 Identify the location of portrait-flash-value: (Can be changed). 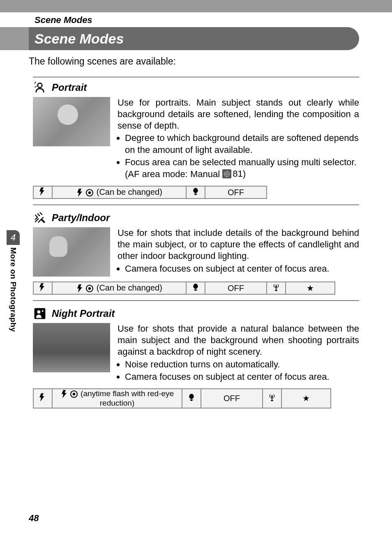
(119, 192).